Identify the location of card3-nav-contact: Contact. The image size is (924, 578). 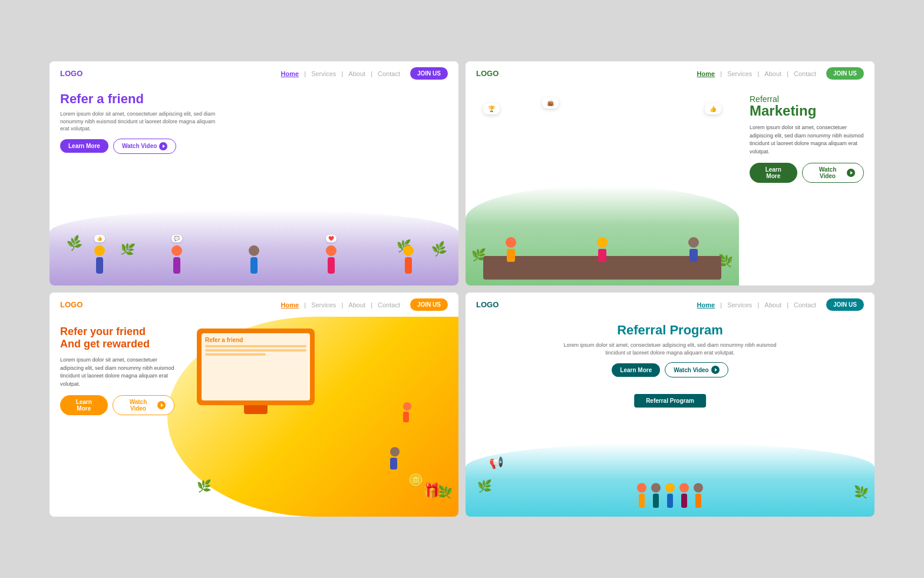
(389, 305).